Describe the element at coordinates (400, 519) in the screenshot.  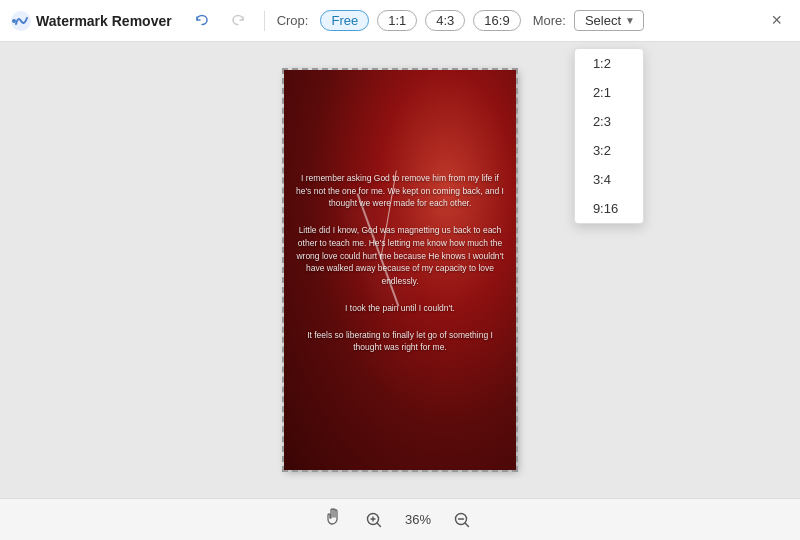
I see `bottom-bar: 36%` at that location.